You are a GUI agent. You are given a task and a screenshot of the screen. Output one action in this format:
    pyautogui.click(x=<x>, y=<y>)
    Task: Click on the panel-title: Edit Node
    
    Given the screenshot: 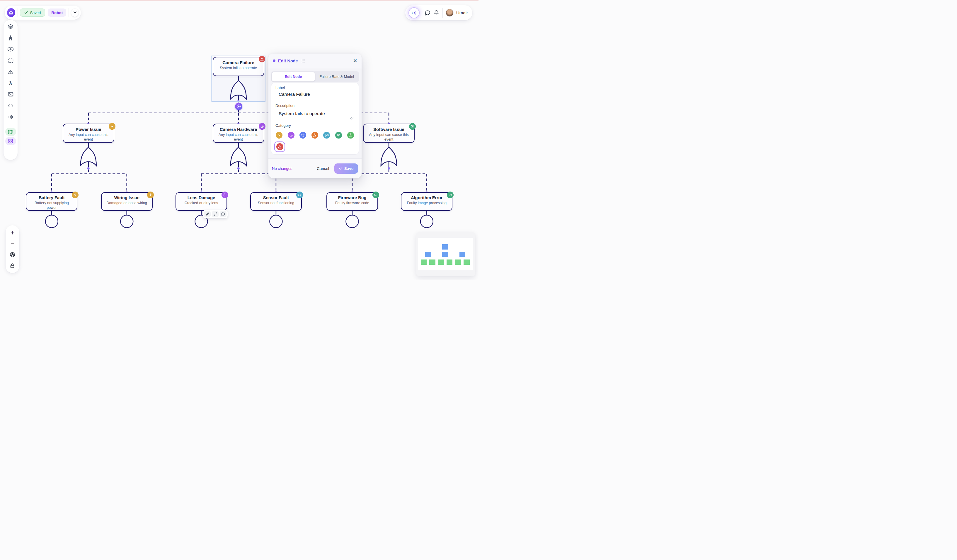 What is the action you would take?
    pyautogui.click(x=288, y=61)
    